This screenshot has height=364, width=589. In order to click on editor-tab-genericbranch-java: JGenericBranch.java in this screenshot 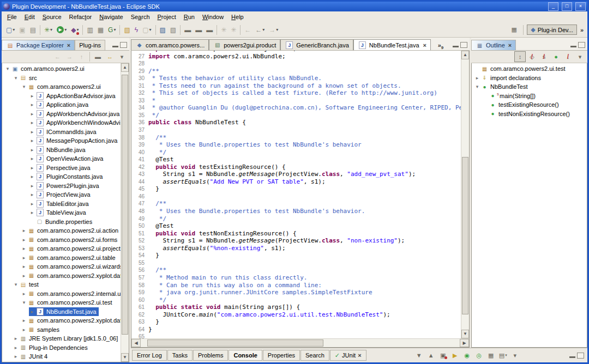, I will do `click(317, 45)`.